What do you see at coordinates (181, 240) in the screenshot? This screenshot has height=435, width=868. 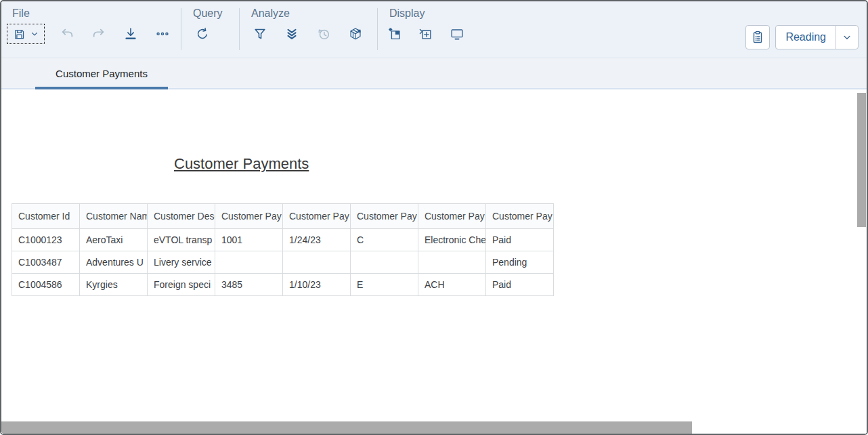 I see `table-cell: eVTOL transp` at bounding box center [181, 240].